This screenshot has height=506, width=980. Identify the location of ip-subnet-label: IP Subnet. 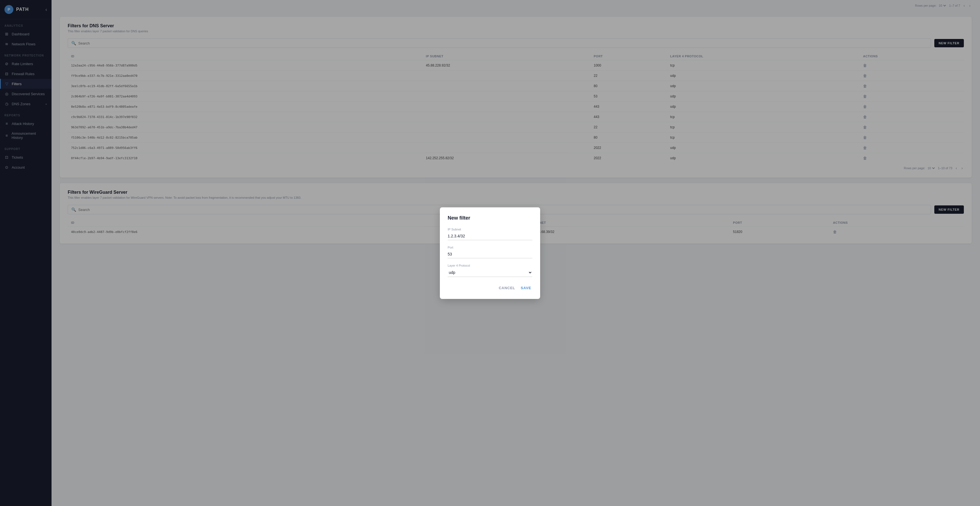
(490, 230).